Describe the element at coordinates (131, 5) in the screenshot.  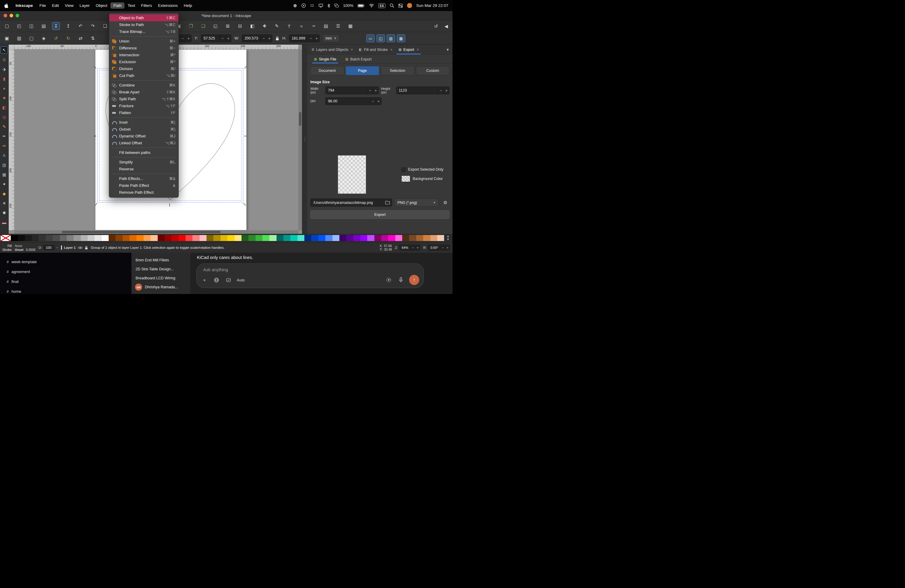
I see `menubar-item-text: Text` at that location.